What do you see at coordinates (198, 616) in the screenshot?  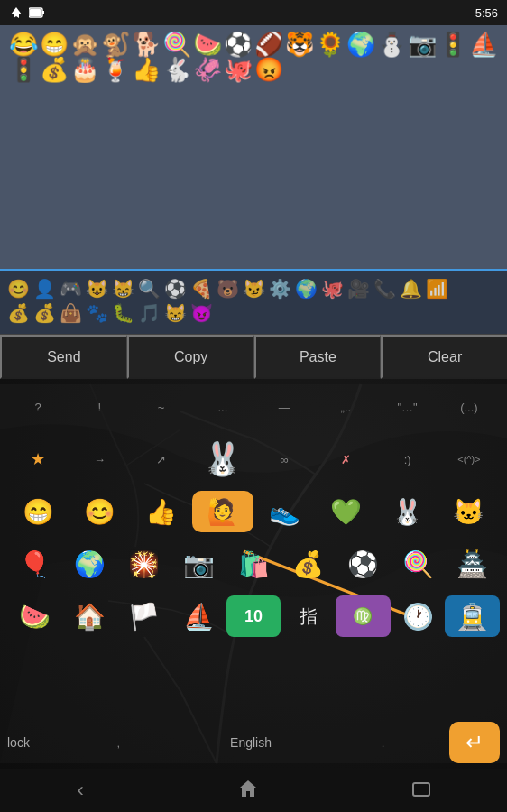 I see `key-emoji-boat: ⛵` at bounding box center [198, 616].